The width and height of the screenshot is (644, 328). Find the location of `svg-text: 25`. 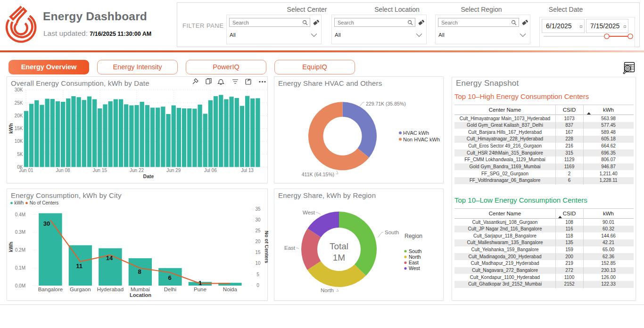

svg-text: 25 is located at coordinates (258, 231).